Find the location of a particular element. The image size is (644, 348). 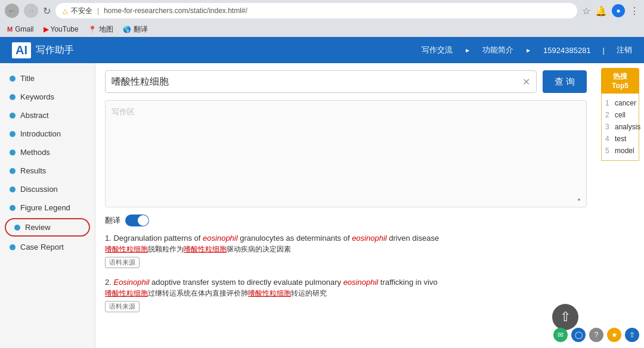

result-2-title-zh: 嗜酸性粒细胞过继转运系统在体内直接评价肺嗜酸性粒细胞转运的研究 is located at coordinates (346, 293).